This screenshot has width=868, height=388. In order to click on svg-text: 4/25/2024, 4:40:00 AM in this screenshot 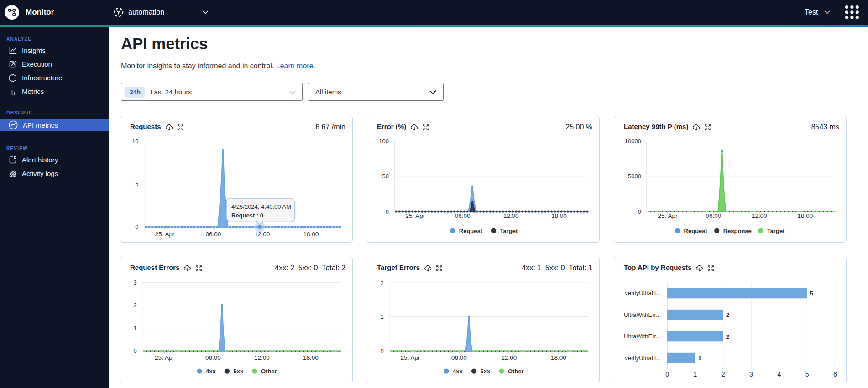, I will do `click(261, 207)`.